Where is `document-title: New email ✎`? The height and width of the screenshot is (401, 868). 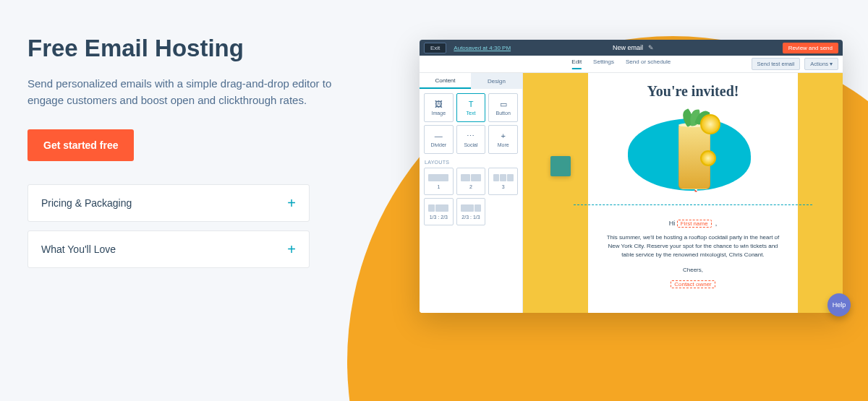
document-title: New email ✎ is located at coordinates (634, 48).